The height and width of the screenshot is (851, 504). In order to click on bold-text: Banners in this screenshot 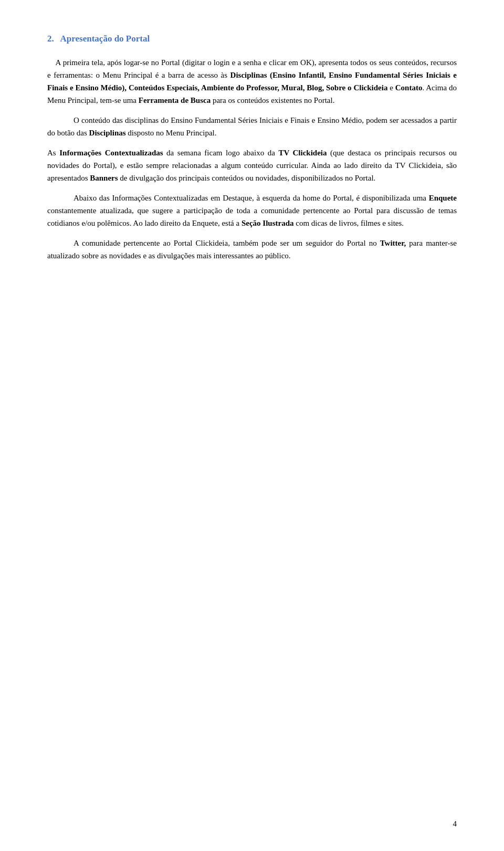, I will do `click(104, 178)`.